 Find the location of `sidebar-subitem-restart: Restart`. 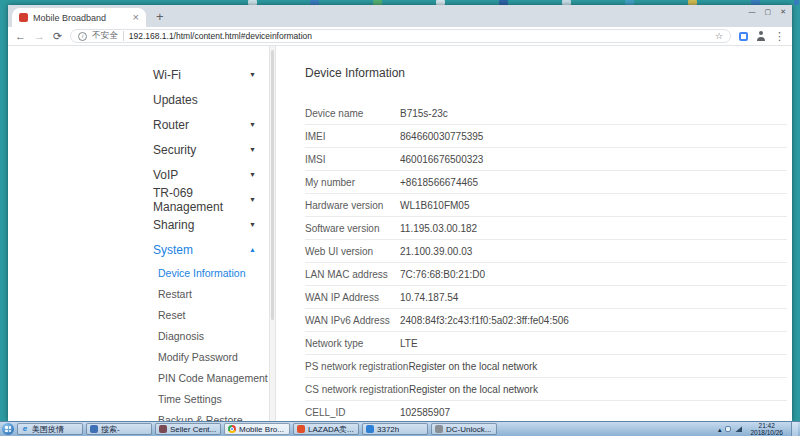

sidebar-subitem-restart: Restart is located at coordinates (206, 294).